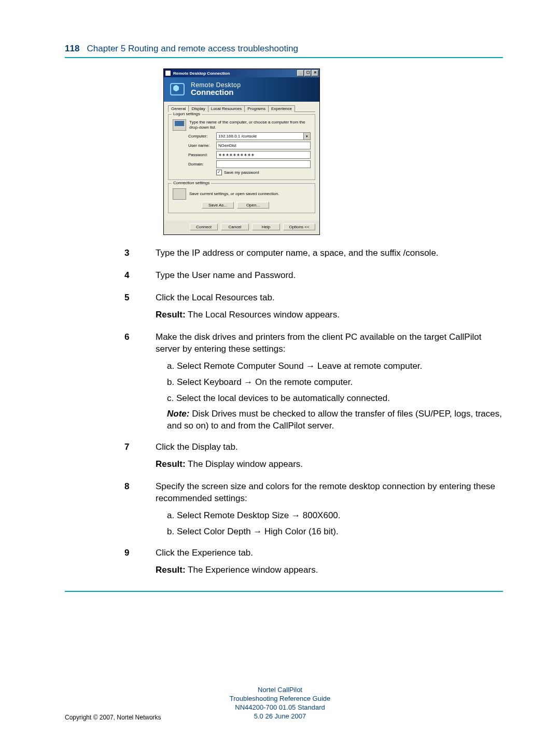 The image size is (560, 747). What do you see at coordinates (307, 136) in the screenshot?
I see `chevron-down-icon: ▾` at bounding box center [307, 136].